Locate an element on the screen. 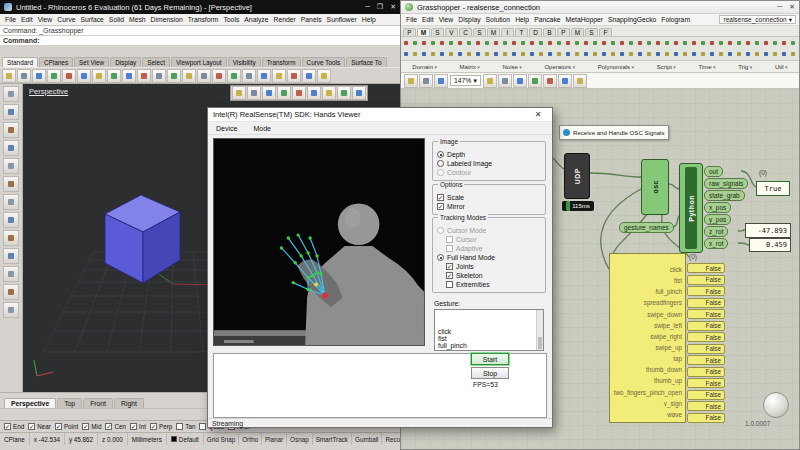  cut-icon is located at coordinates (129, 76).